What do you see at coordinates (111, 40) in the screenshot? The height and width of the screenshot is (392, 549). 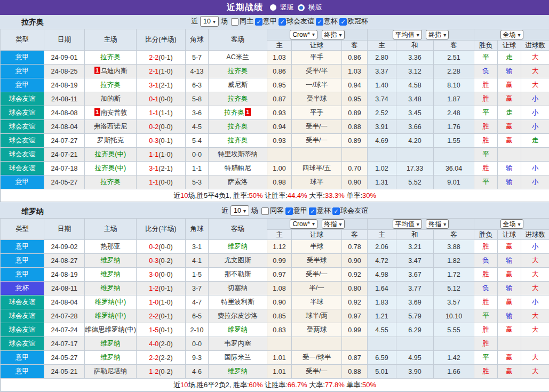 I see `col-home: 主场` at bounding box center [111, 40].